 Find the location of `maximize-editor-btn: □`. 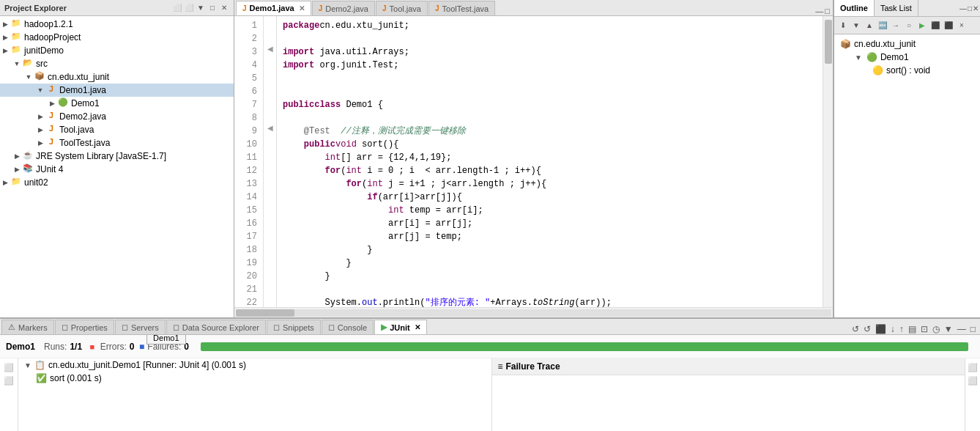

maximize-editor-btn: □ is located at coordinates (828, 11).